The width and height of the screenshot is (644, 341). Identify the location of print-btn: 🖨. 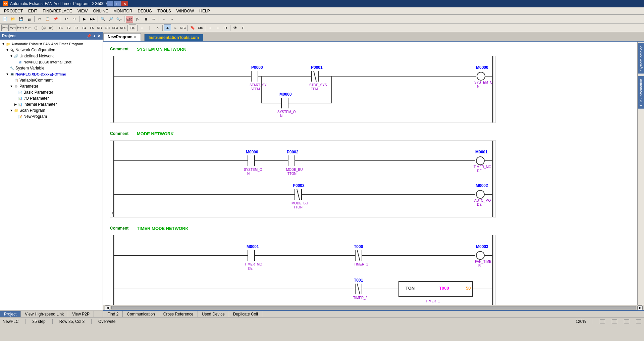
(29, 19).